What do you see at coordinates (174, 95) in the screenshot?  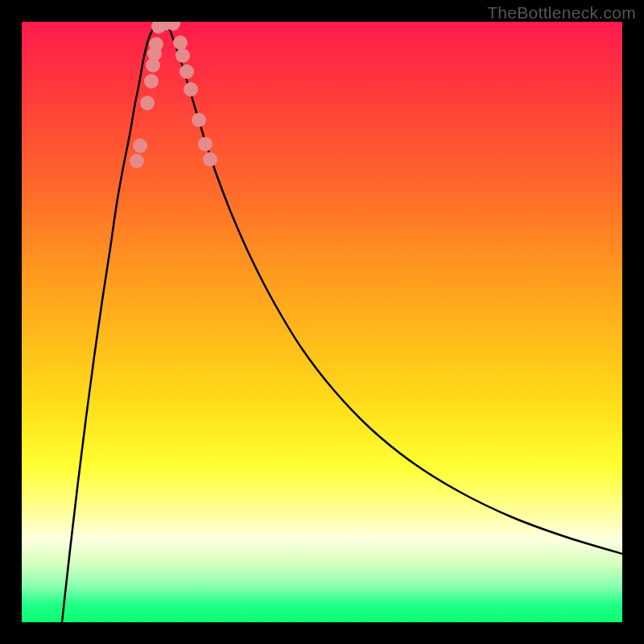 I see `curve-dots` at bounding box center [174, 95].